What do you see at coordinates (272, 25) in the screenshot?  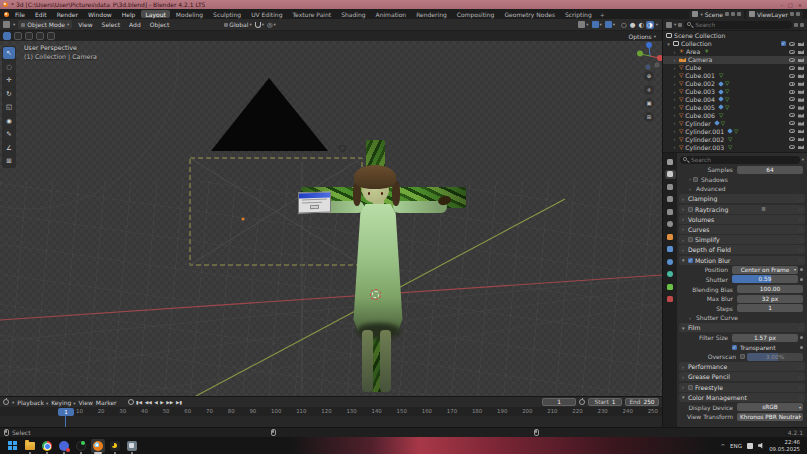 I see `proportional-edit-toggle: ◎ ▾` at bounding box center [272, 25].